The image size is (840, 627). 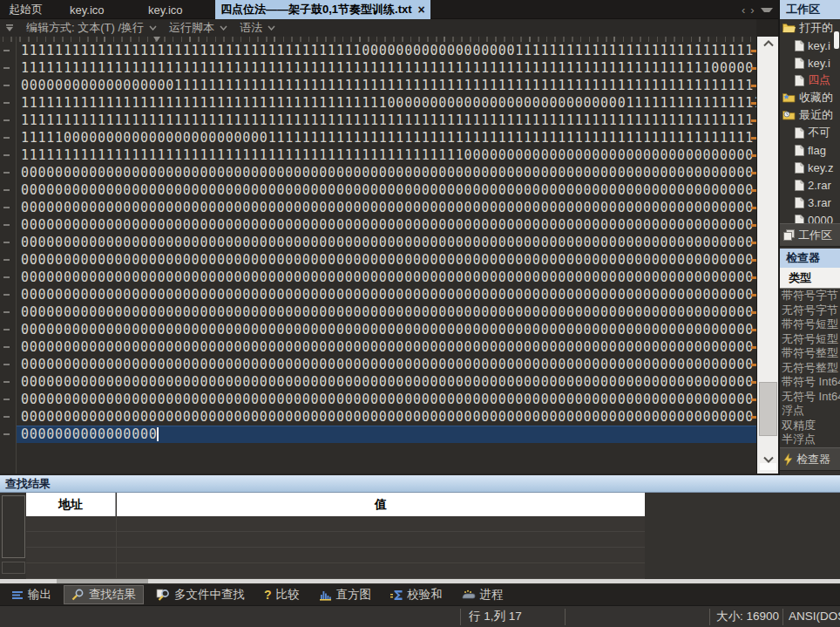 I want to click on tab-compare: ? 比较, so click(x=282, y=595).